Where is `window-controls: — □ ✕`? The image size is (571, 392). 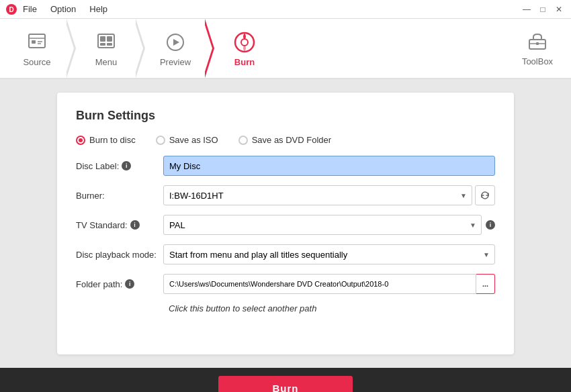 window-controls: — □ ✕ is located at coordinates (543, 9).